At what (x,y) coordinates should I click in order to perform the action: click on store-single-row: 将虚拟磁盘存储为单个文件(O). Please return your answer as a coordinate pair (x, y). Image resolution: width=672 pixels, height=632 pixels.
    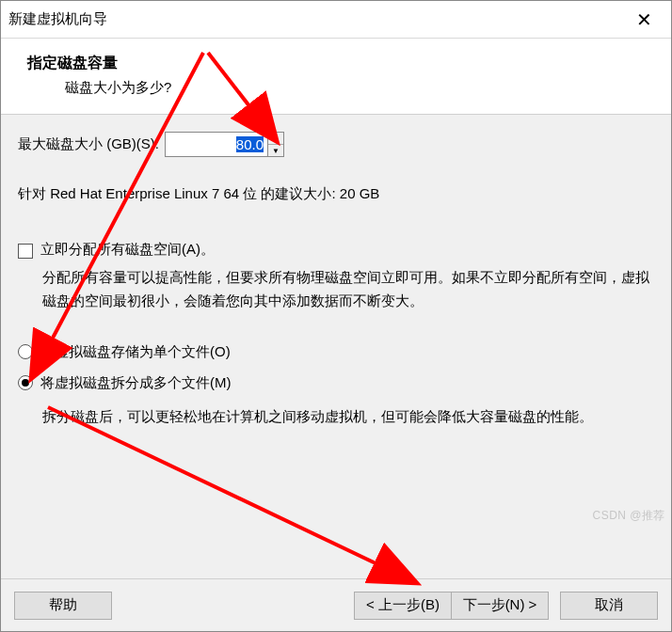
    Looking at the image, I should click on (336, 352).